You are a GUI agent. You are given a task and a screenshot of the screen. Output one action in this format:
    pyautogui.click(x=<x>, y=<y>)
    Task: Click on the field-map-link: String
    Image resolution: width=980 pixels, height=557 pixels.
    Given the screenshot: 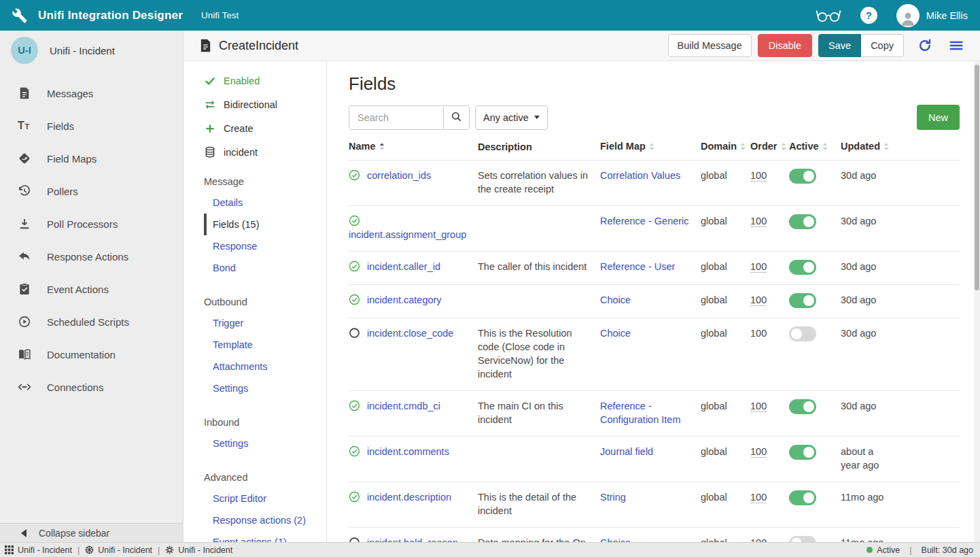 What is the action you would take?
    pyautogui.click(x=613, y=497)
    